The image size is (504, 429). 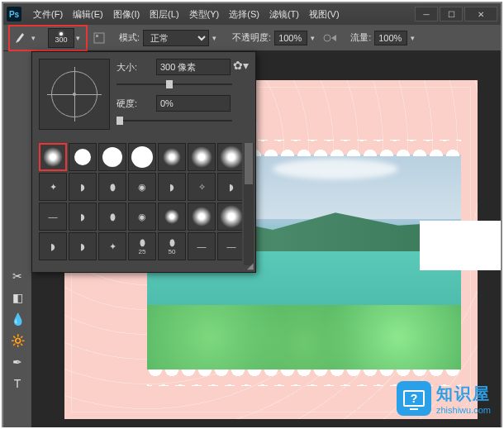 What do you see at coordinates (133, 68) in the screenshot?
I see `size-label: 大小:` at bounding box center [133, 68].